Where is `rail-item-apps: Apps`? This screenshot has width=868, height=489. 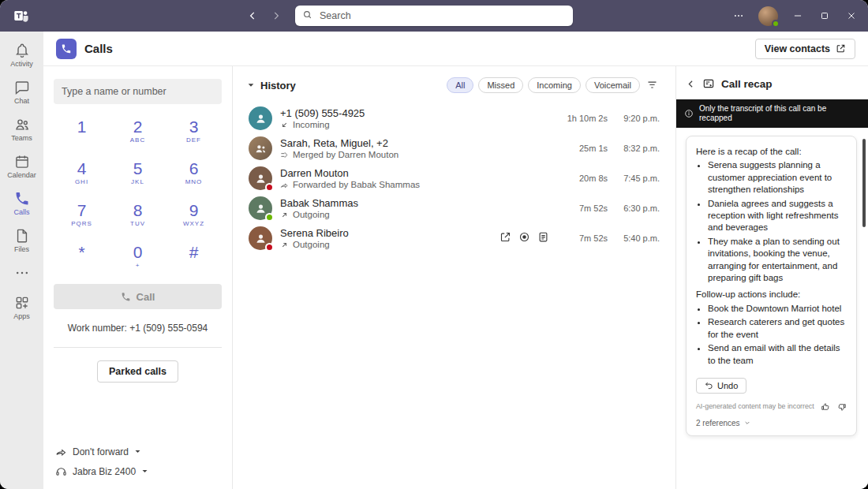
rail-item-apps: Apps is located at coordinates (22, 308).